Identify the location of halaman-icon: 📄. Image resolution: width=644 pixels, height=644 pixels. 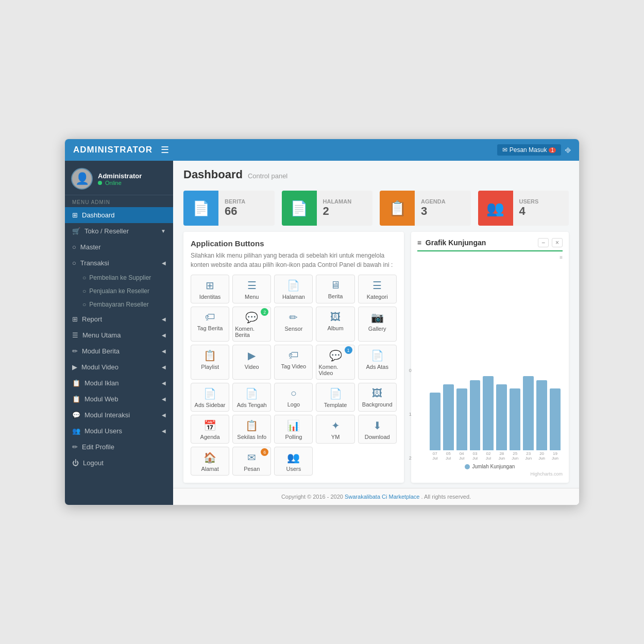
(299, 208).